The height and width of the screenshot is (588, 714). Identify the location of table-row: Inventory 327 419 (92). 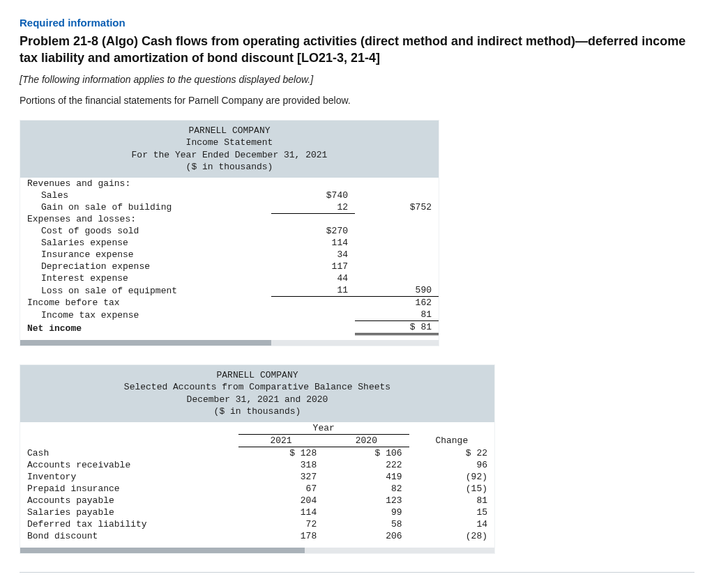
(257, 477).